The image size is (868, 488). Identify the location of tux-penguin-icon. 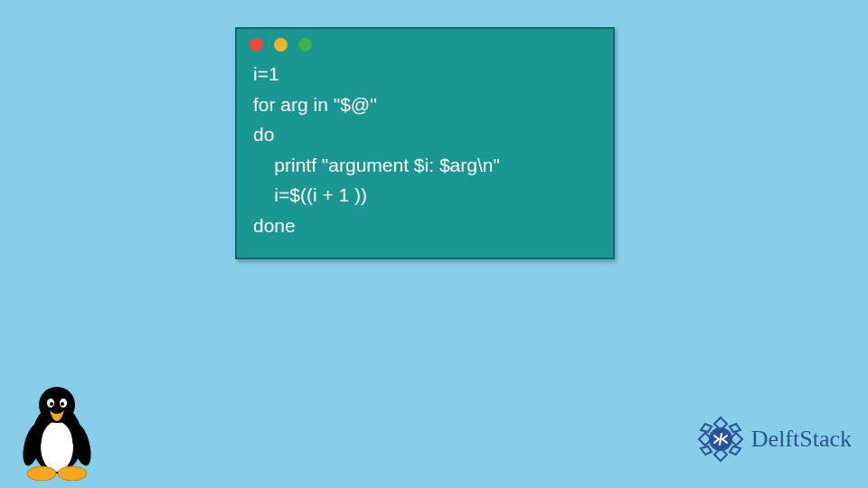
(57, 431).